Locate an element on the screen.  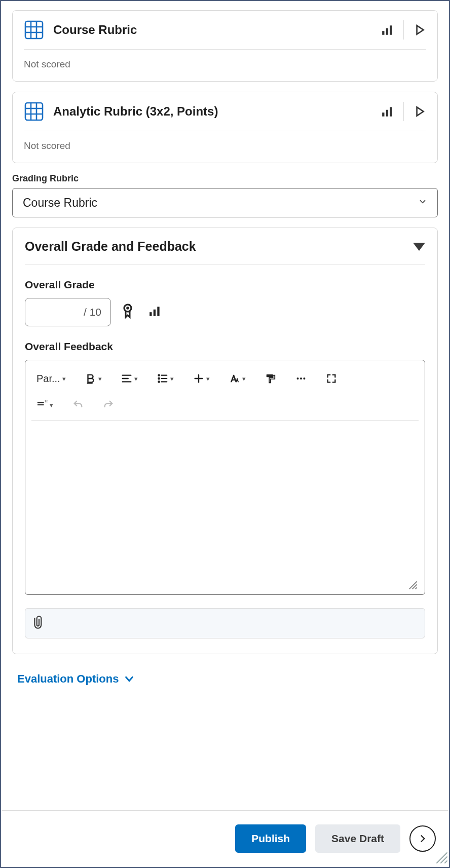
chevron-down-icon is located at coordinates (423, 203).